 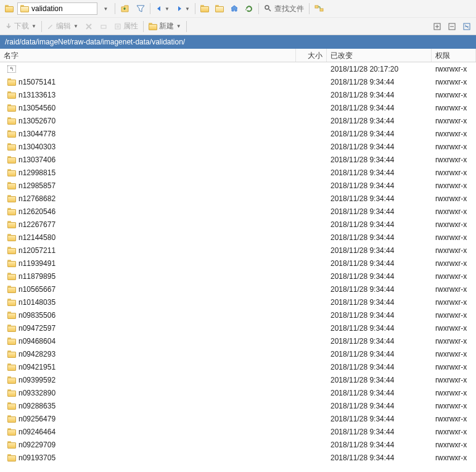 What do you see at coordinates (141, 9) in the screenshot?
I see `filter-icon` at bounding box center [141, 9].